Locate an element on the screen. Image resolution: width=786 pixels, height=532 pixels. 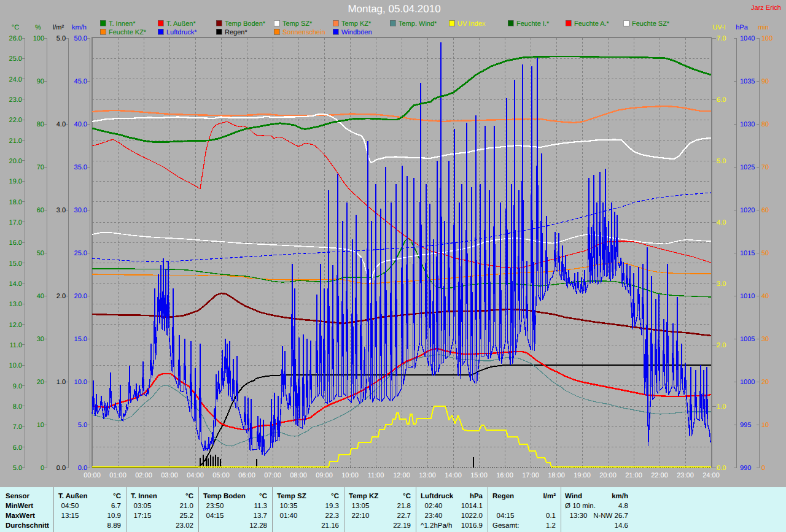
svg-text: 11.0 is located at coordinates (16, 345).